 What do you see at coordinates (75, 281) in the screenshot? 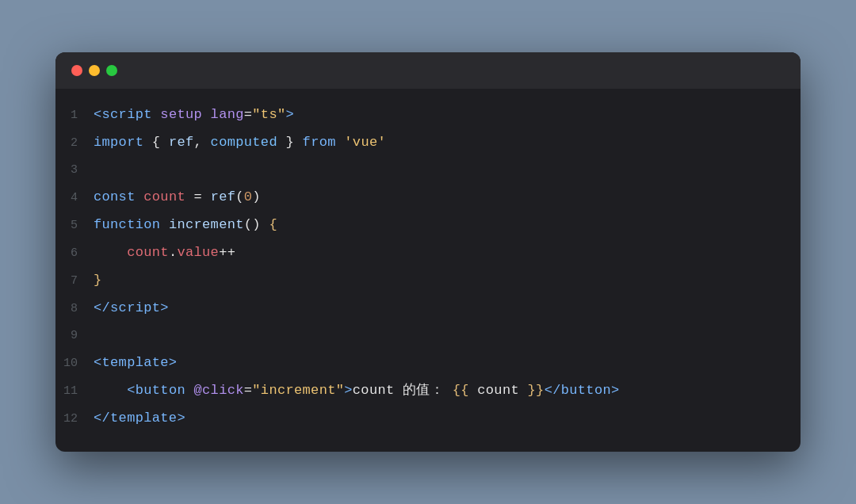
I see `line-number: 7` at bounding box center [75, 281].